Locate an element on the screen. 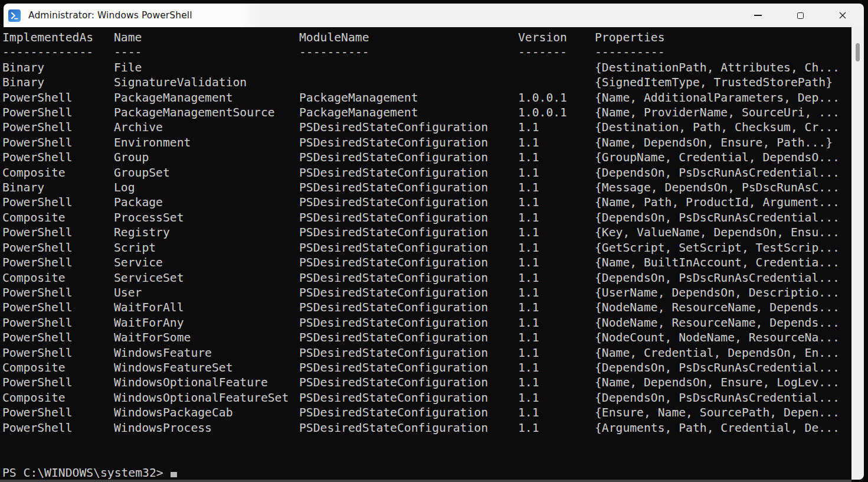  close-icon is located at coordinates (843, 15).